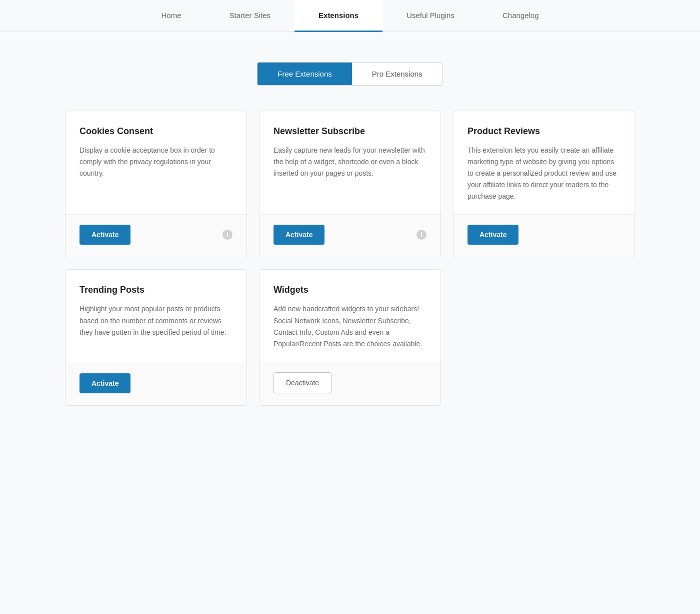 The width and height of the screenshot is (700, 614). I want to click on activate-button-product-reviews: Activate, so click(493, 235).